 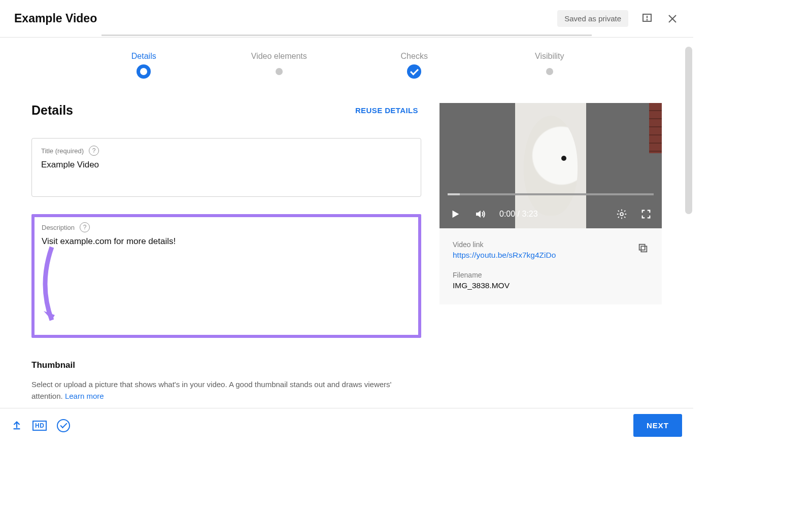 I want to click on description-input, so click(x=226, y=282).